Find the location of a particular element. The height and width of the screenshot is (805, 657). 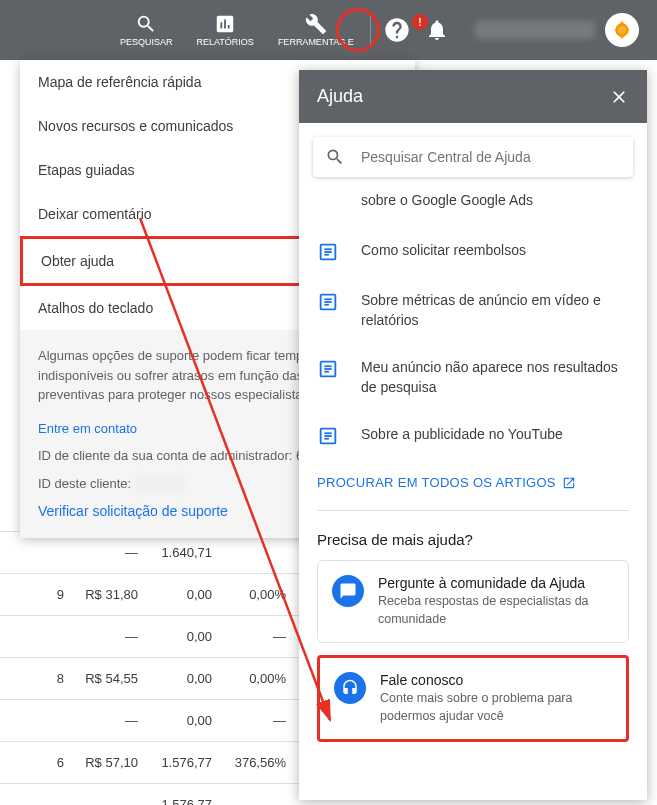

contact-us-card: Fale conosco Conte mais sobre o problema… is located at coordinates (473, 698).